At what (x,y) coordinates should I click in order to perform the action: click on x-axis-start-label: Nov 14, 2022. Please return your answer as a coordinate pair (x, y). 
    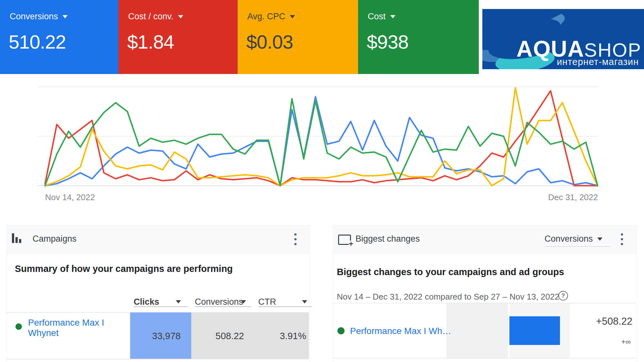
    Looking at the image, I should click on (70, 198).